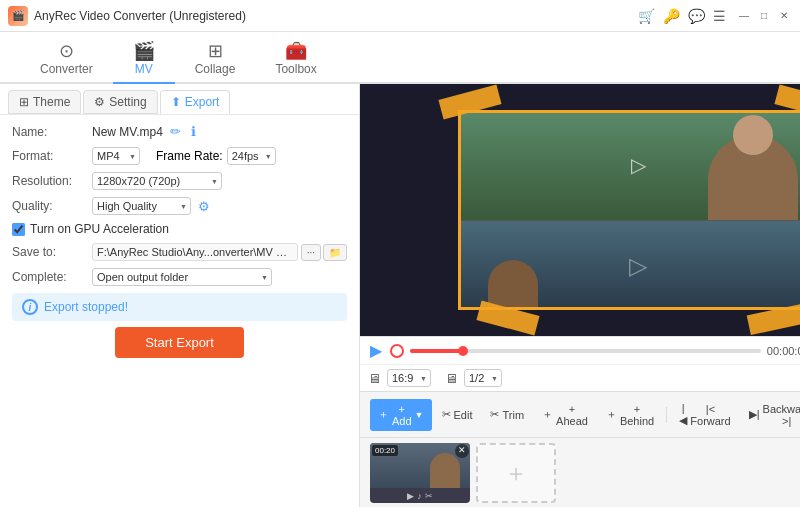 This screenshot has height=507, width=800. What do you see at coordinates (483, 378) in the screenshot?
I see `resolution-ratio-select: 1/2 1/1 1/4` at bounding box center [483, 378].